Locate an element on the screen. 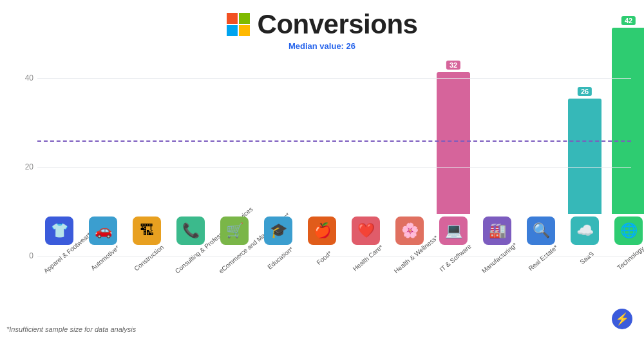 This screenshot has height=337, width=644. bar-group: 32💻IT & Software is located at coordinates (453, 156).